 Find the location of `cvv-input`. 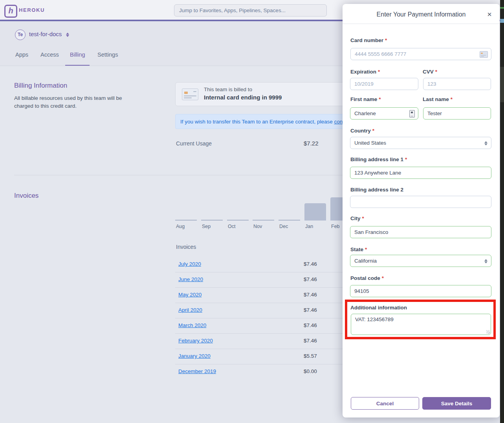

cvv-input is located at coordinates (457, 84).